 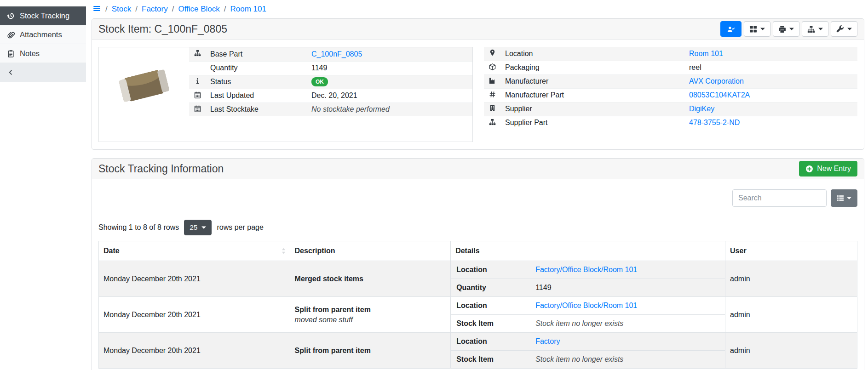 What do you see at coordinates (248, 9) in the screenshot?
I see `breadcrumb-link-room-101: Room 101` at bounding box center [248, 9].